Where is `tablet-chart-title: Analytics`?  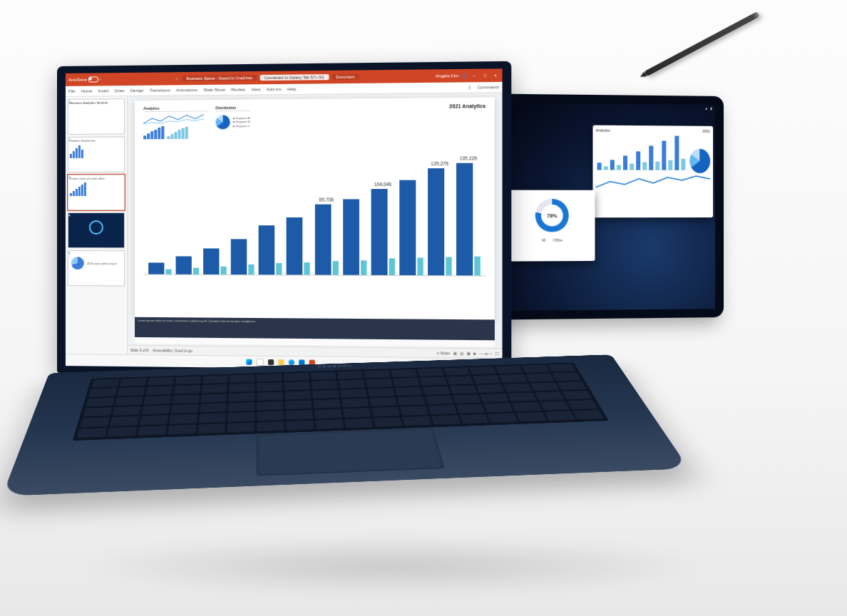 tablet-chart-title: Analytics is located at coordinates (603, 130).